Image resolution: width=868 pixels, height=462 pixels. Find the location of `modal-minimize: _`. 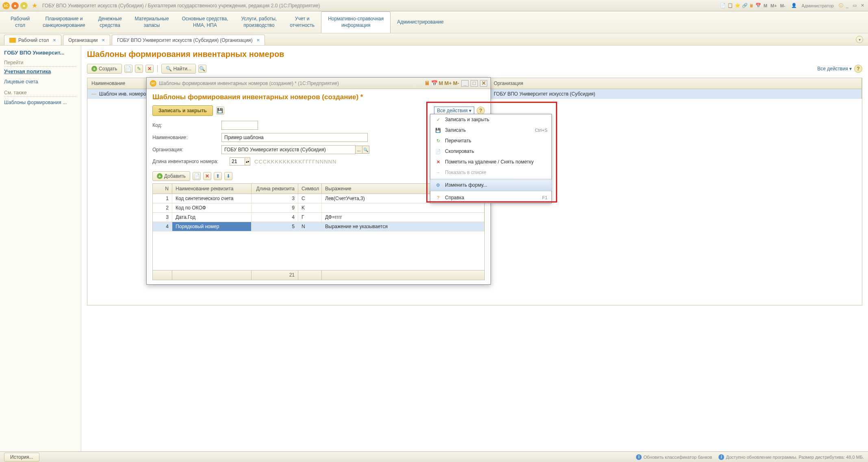

modal-minimize: _ is located at coordinates (465, 83).